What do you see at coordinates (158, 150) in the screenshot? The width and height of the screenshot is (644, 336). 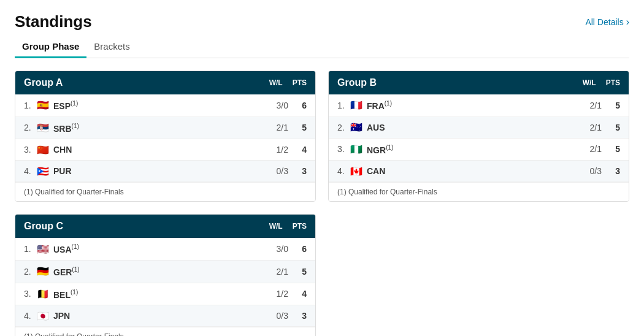 I see `row-team-name: CHN` at bounding box center [158, 150].